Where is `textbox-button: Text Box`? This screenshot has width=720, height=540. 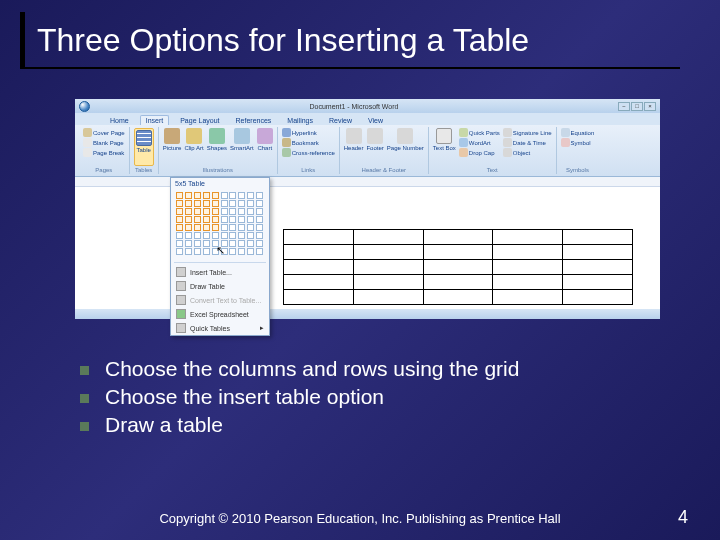
textbox-button: Text Box is located at coordinates (444, 147).